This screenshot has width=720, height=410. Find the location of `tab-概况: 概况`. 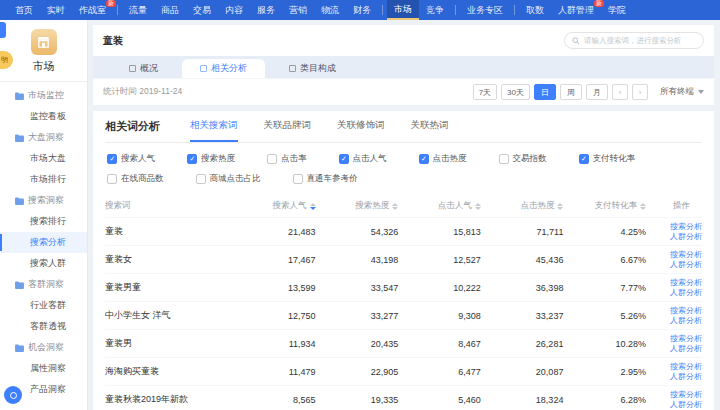

tab-概况: 概况 is located at coordinates (144, 68).